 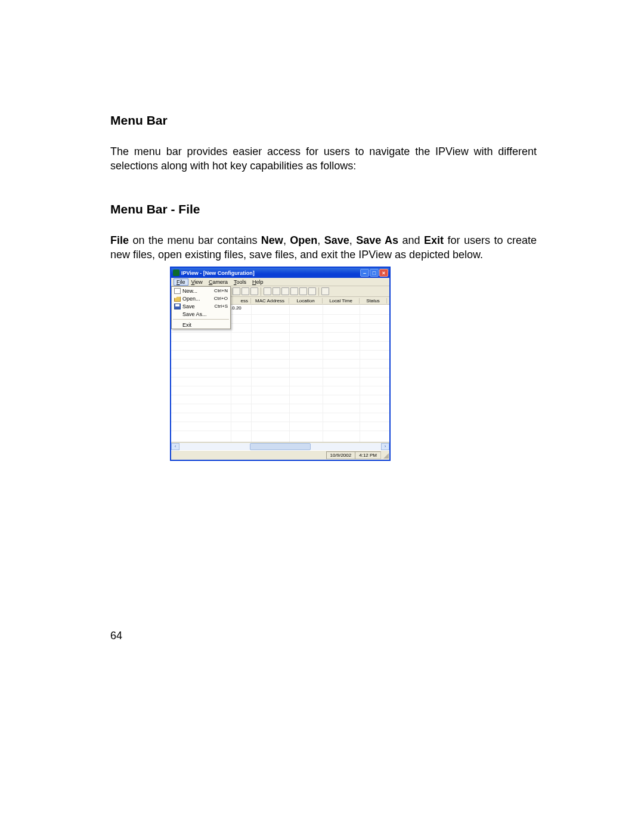 I want to click on menu-help: Help, so click(x=258, y=282).